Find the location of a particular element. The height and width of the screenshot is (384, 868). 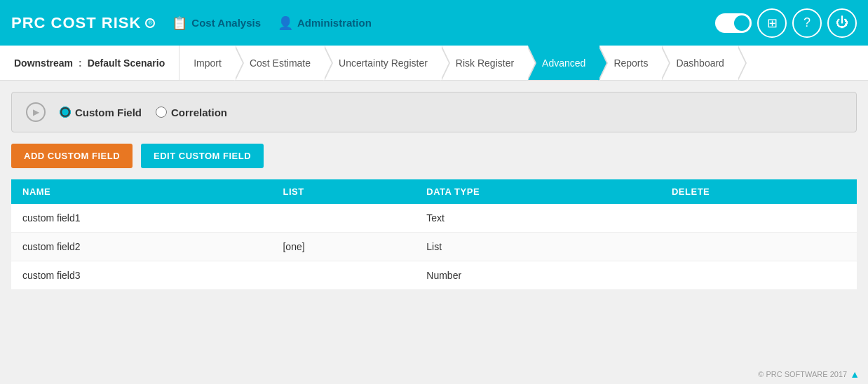

nav-administration: 👤 Administration is located at coordinates (325, 23).